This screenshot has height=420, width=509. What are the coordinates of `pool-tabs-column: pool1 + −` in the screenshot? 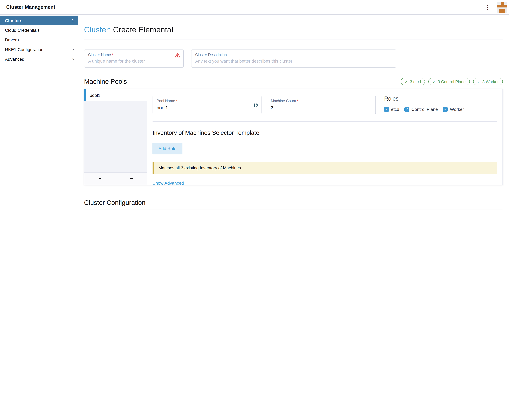 It's located at (116, 137).